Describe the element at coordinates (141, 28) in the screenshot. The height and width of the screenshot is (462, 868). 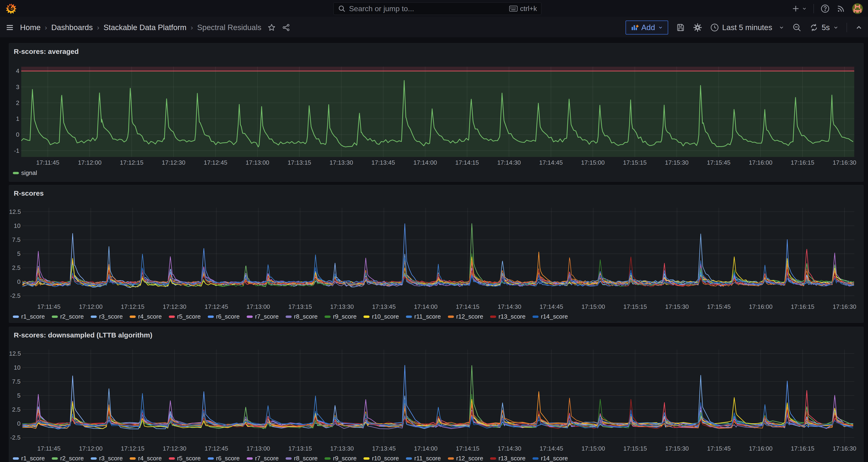
I see `breadcrumb: Home›Dashboards›Stackable Data Platform›…` at that location.